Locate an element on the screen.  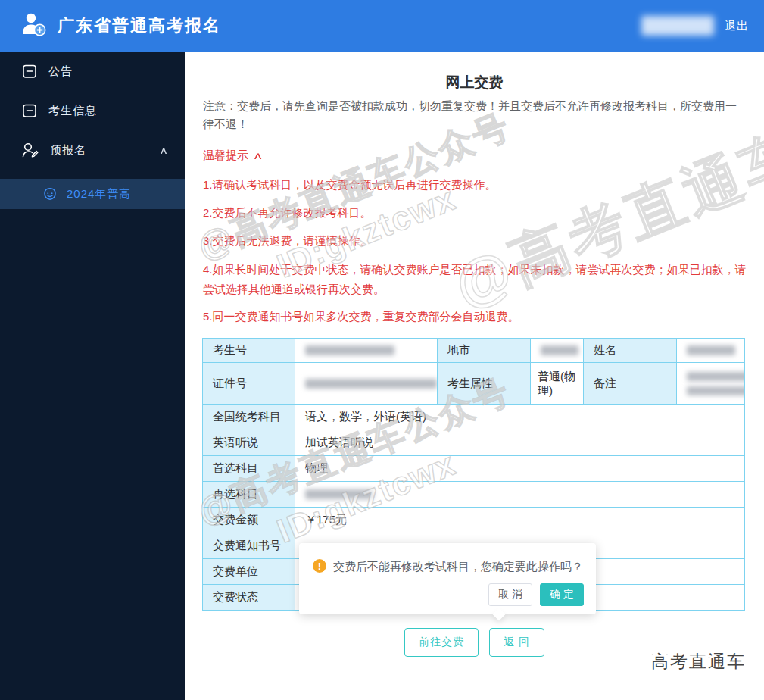
cell-label-city: 地市 is located at coordinates (485, 351).